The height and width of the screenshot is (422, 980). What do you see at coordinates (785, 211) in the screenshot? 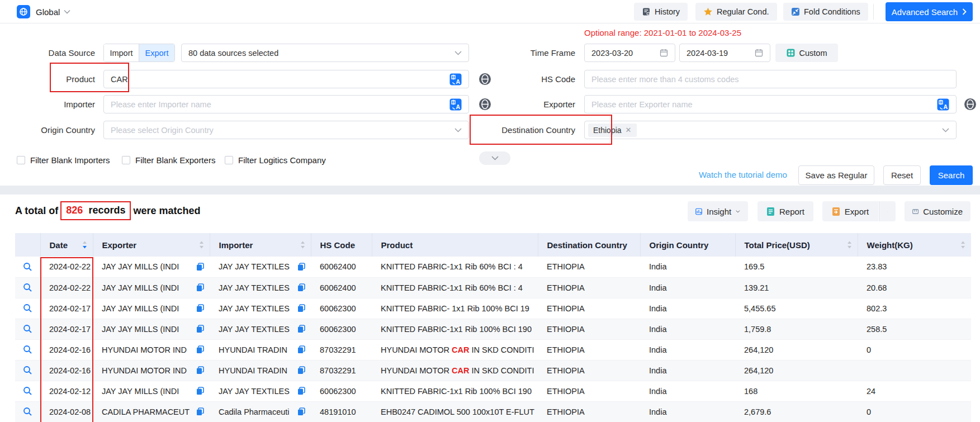
I see `report-button: Report` at bounding box center [785, 211].